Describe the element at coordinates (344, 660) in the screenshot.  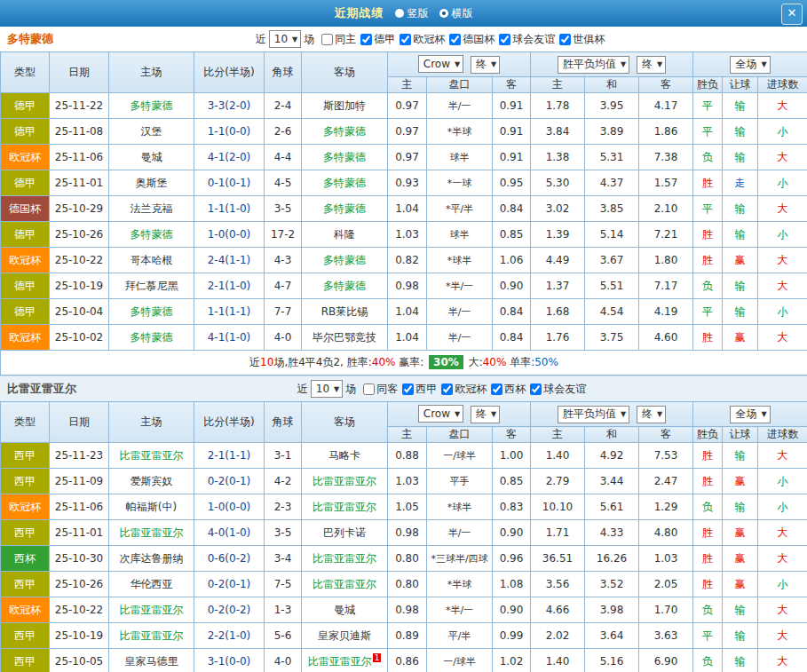
I see `away-team: 比雷亚雷亚尔1` at that location.